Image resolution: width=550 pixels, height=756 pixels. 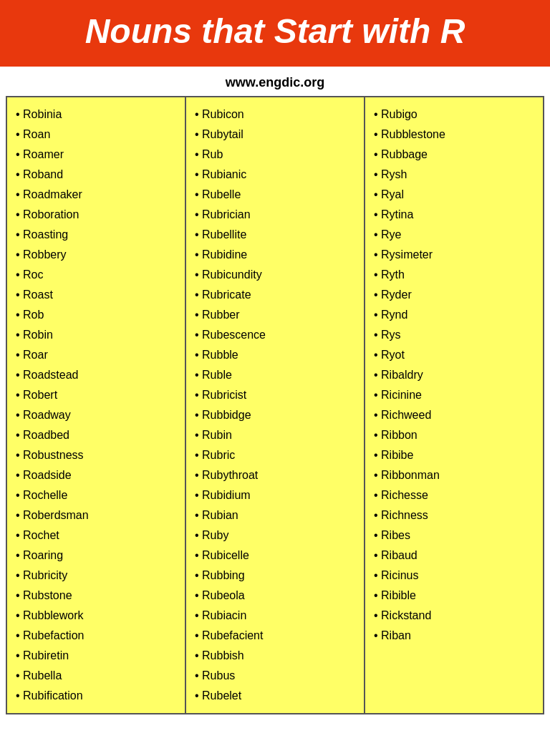 What do you see at coordinates (97, 155) in the screenshot?
I see `list-item: Roamer` at bounding box center [97, 155].